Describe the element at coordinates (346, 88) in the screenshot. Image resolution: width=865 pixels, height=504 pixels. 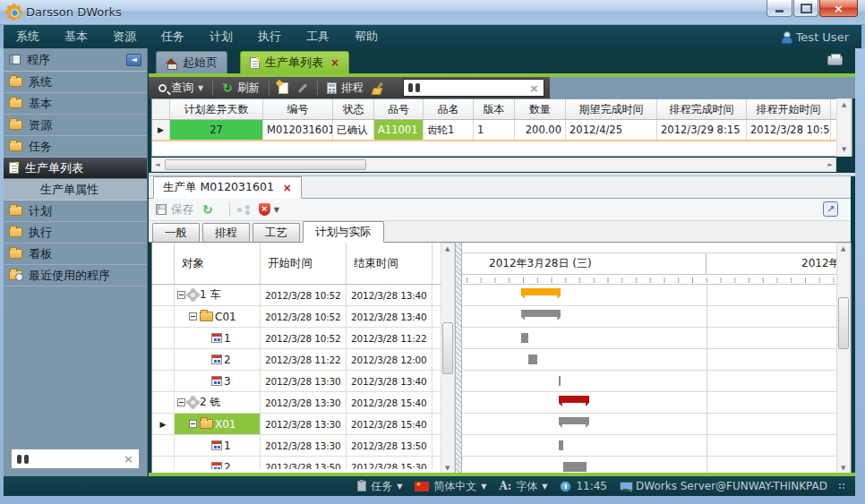
I see `schedule-button: 排程` at that location.